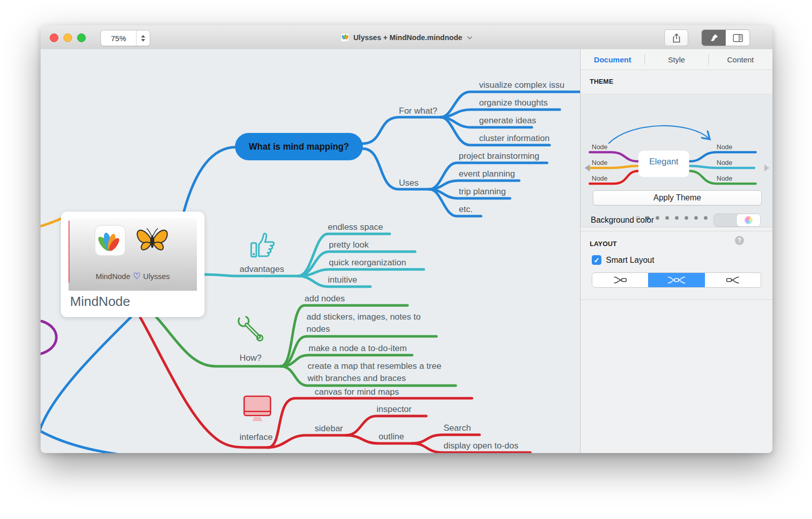 Image resolution: width=812 pixels, height=519 pixels. What do you see at coordinates (349, 245) in the screenshot?
I see `node-pretty: pretty look` at bounding box center [349, 245].